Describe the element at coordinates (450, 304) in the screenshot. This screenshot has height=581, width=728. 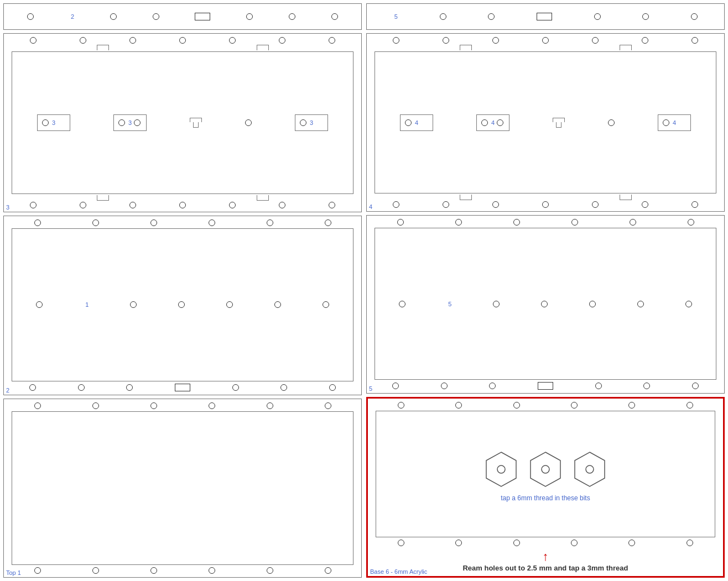
I see `panel5b-num: 5` at that location.